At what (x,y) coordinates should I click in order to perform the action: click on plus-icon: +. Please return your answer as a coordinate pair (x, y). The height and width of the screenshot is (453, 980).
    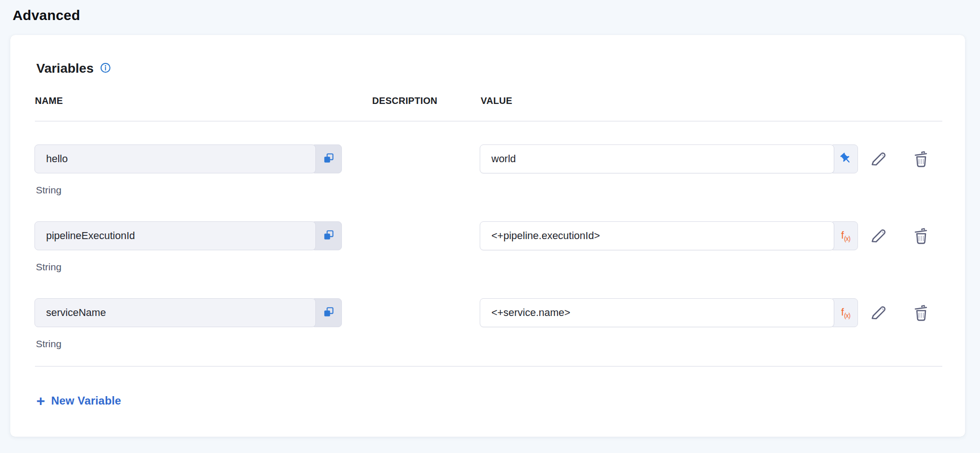
    Looking at the image, I should click on (41, 401).